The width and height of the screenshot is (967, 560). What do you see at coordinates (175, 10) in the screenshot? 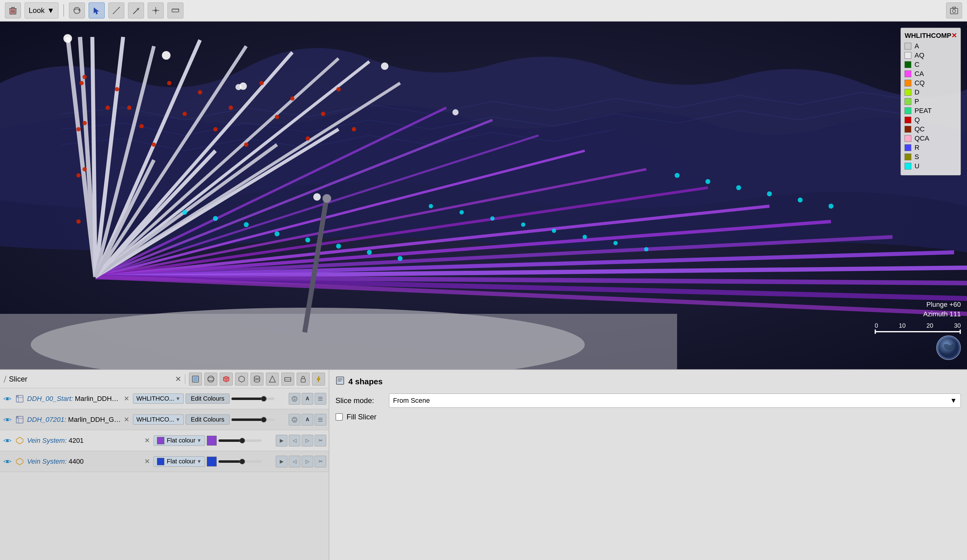
I see `ruler-tool-button` at bounding box center [175, 10].